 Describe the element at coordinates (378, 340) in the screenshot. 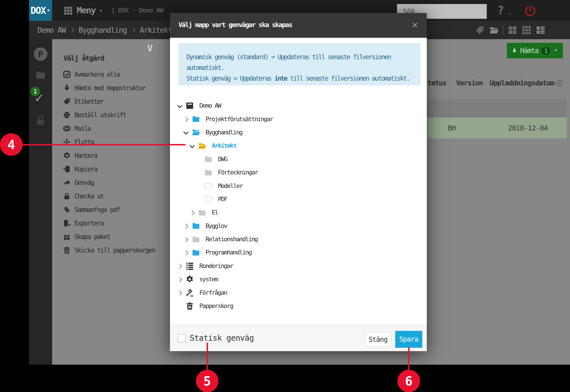

I see `close-button: Stäng` at that location.